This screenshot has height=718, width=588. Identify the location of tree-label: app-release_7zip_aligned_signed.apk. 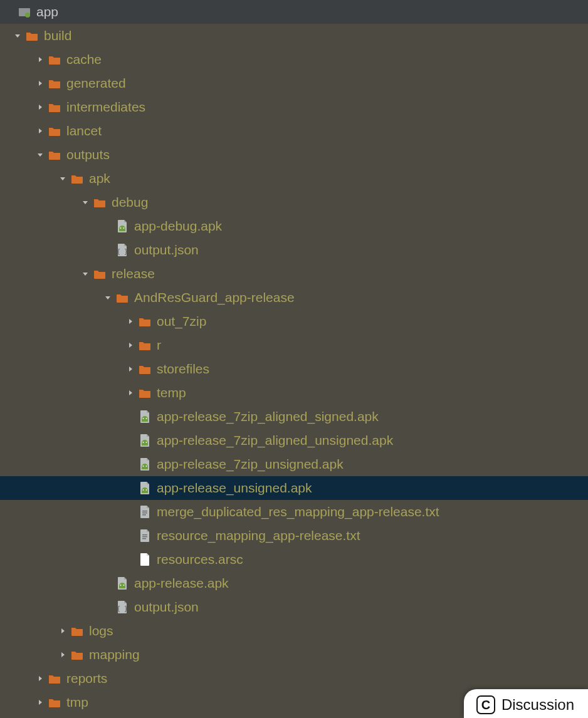
(268, 417).